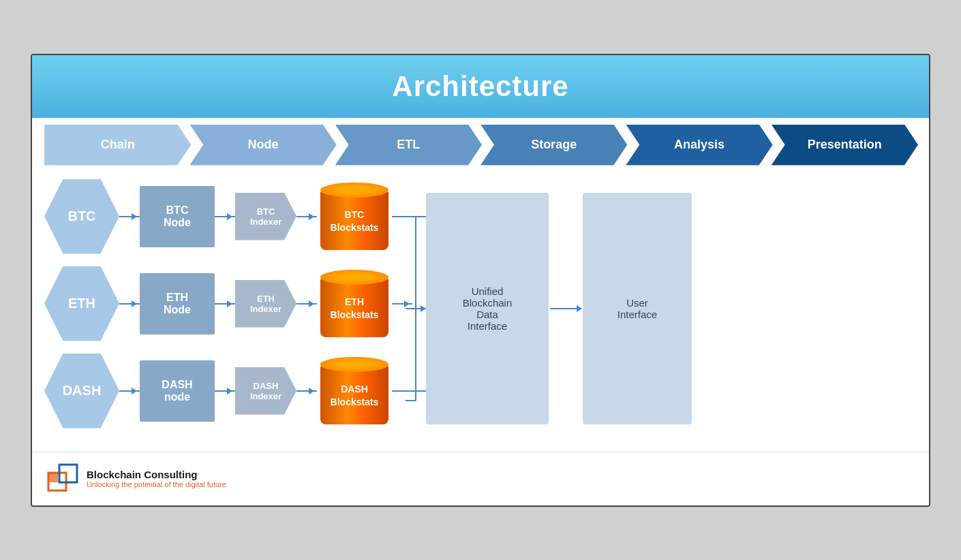 The width and height of the screenshot is (961, 560). Describe the element at coordinates (82, 217) in the screenshot. I see `btc-hex: BTC` at that location.